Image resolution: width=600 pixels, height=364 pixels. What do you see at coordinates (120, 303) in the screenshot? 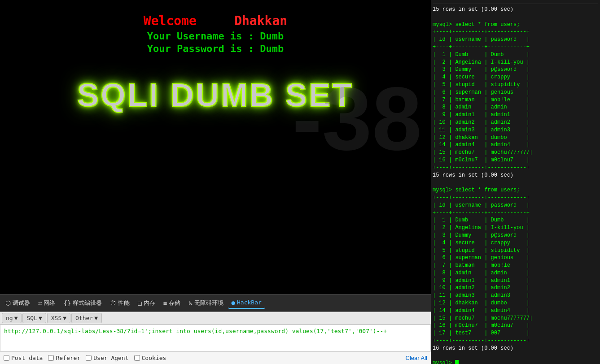
I see `toolbar-performance: ⏱ 性能` at bounding box center [120, 303].